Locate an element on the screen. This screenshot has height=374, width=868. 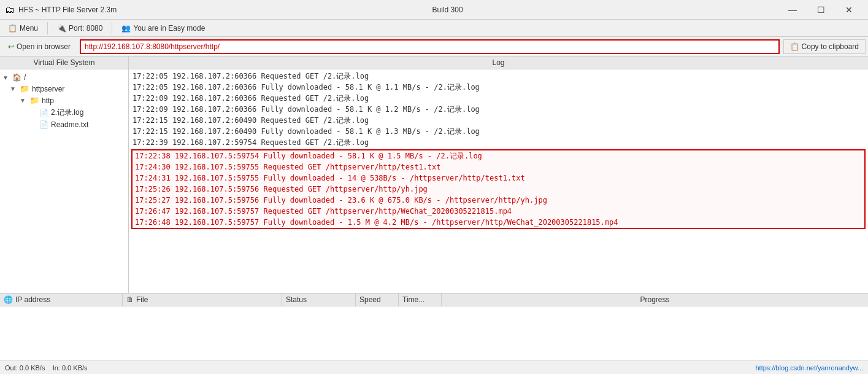
file-icon-col: 🗎 is located at coordinates (130, 300).